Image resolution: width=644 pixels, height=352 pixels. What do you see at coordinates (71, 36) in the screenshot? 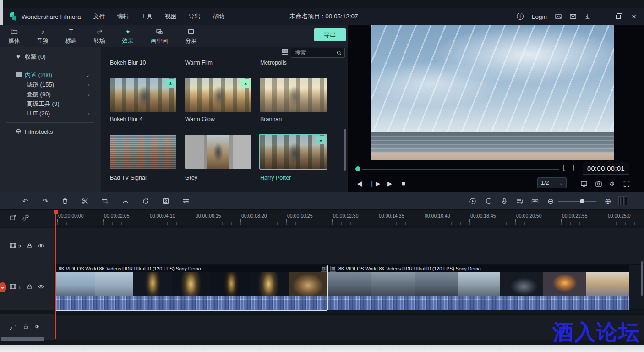
I see `tab-titles: T 标题` at bounding box center [71, 36].